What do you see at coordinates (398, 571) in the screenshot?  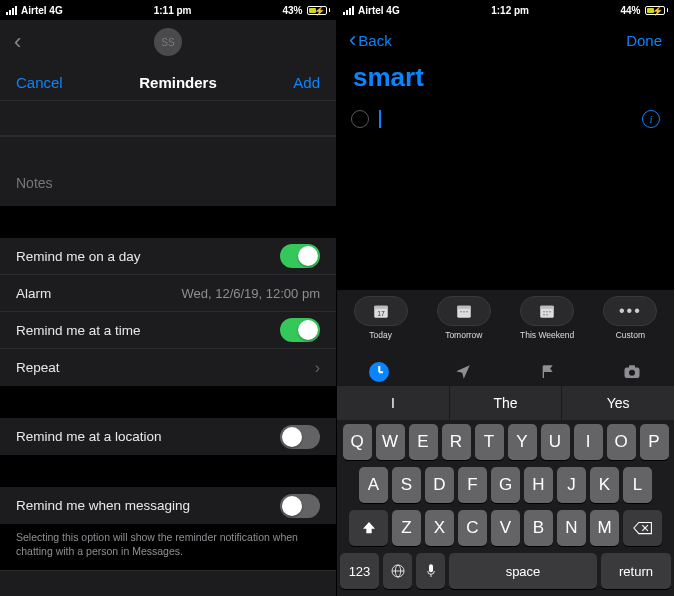 I see `globe-icon` at bounding box center [398, 571].